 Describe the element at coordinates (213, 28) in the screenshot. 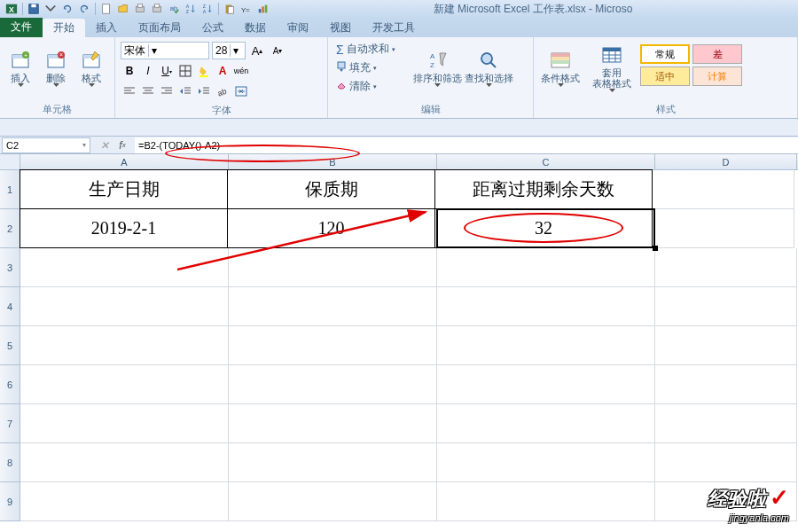

I see `tab-formulas: 公式` at that location.